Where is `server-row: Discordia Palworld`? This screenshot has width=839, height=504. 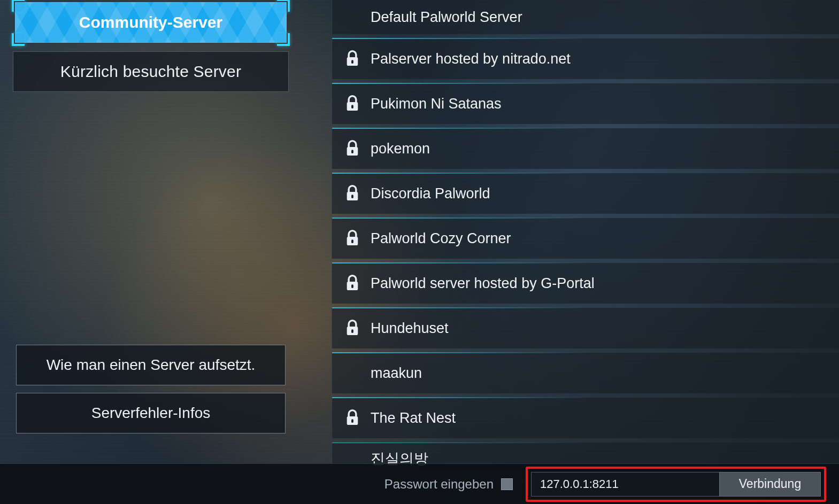 server-row: Discordia Palworld is located at coordinates (585, 193).